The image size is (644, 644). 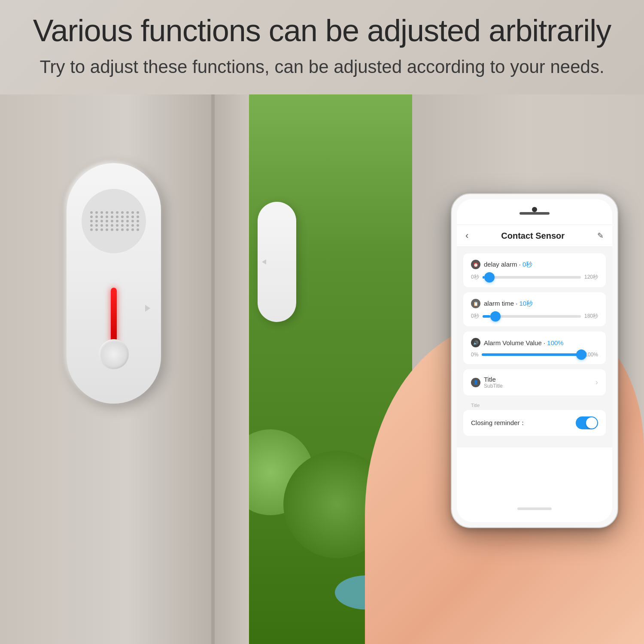 I want to click on app-content: ⏰ delay alarm · 0秒 0秒 120秒, so click(x=535, y=347).